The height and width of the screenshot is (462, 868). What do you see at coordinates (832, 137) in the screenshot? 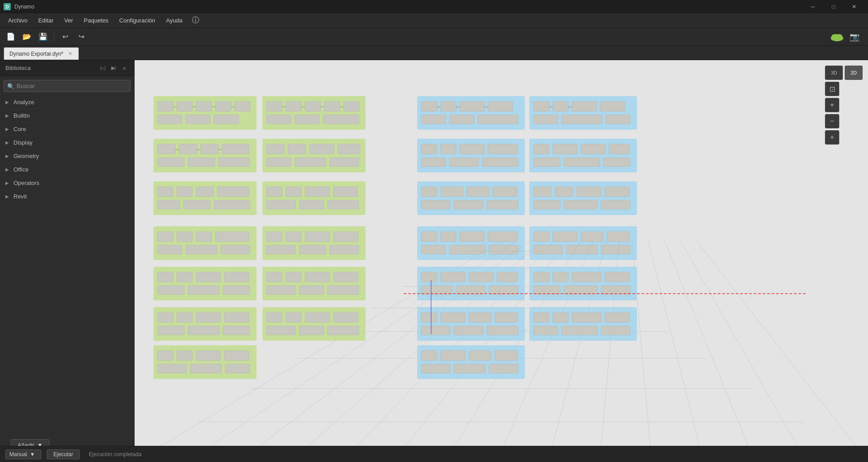
I see `zoom-plus-button: +` at bounding box center [832, 137].